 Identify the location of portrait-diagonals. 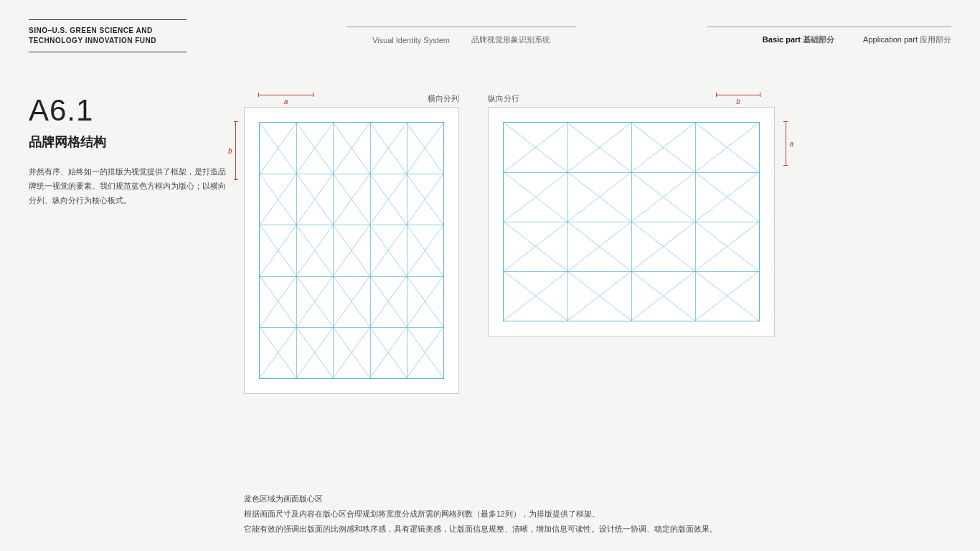
(352, 250).